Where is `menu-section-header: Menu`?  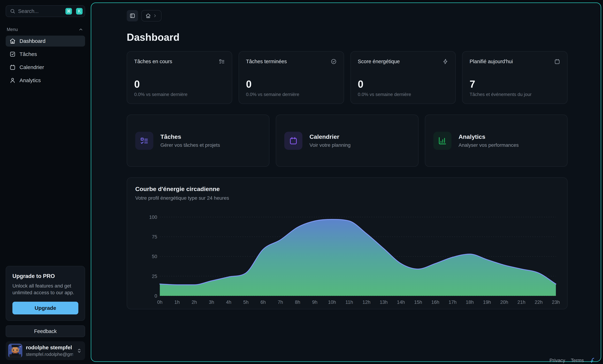 menu-section-header: Menu is located at coordinates (46, 29).